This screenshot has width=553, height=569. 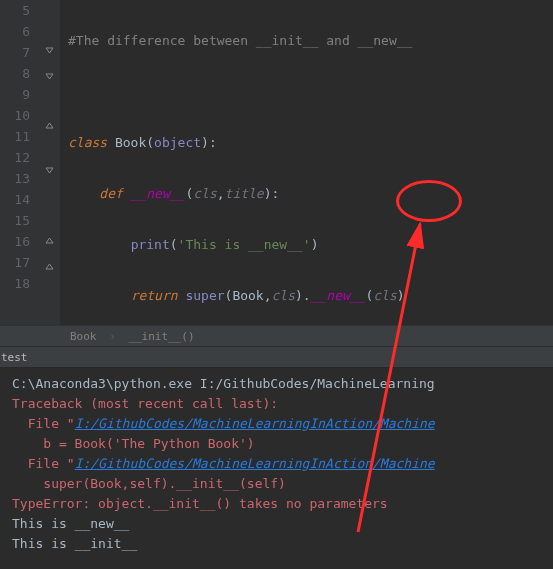 I want to click on line-number: 8, so click(x=15, y=74).